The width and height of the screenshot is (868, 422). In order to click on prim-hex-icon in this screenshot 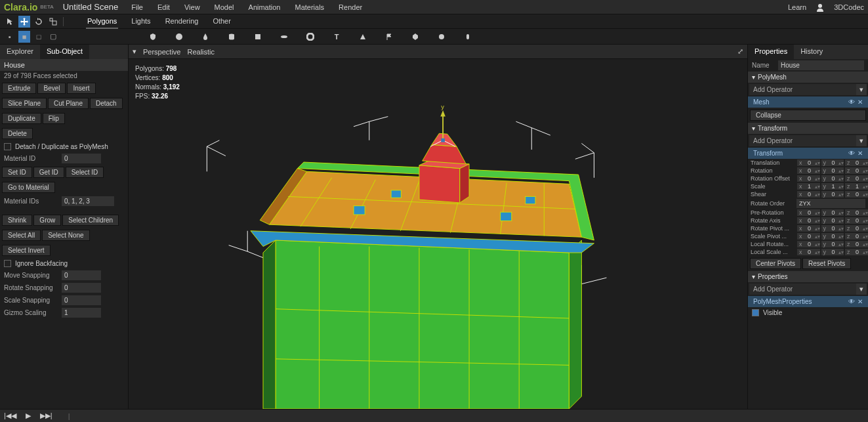, I will do `click(415, 37)`.